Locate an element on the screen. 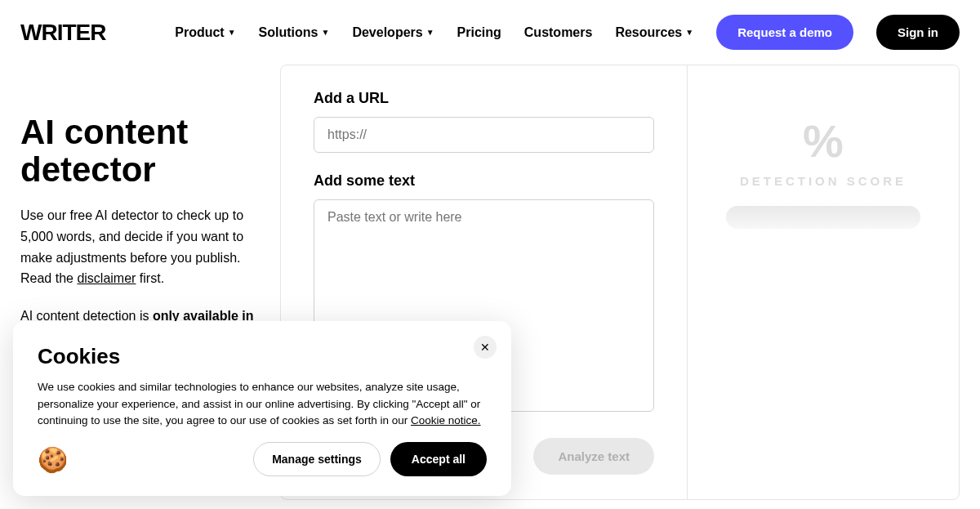 The width and height of the screenshot is (980, 509). cookie-notice-link: Cookie notice. is located at coordinates (446, 420).